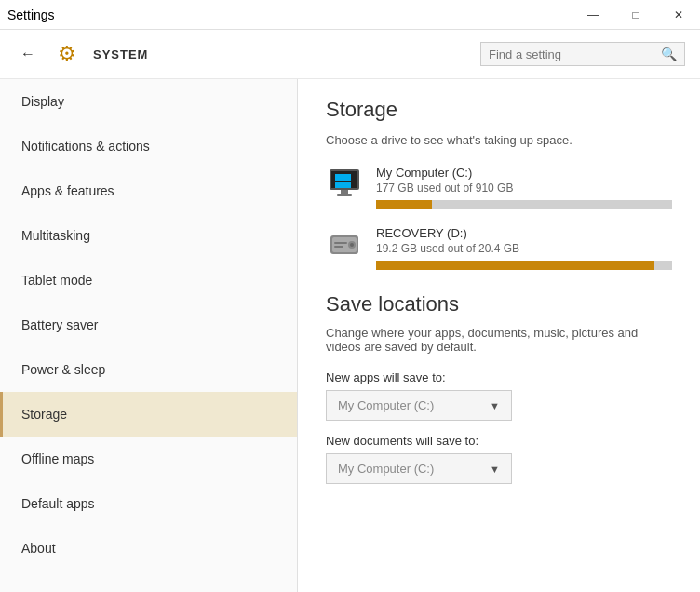  Describe the element at coordinates (499, 188) in the screenshot. I see `drive-c-item: My Computer (C:) 177 GB used out of 910 …` at that location.